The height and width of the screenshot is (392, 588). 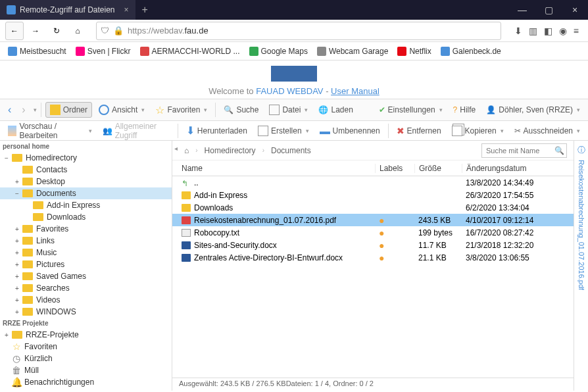 What do you see at coordinates (438, 168) in the screenshot?
I see `col-size: Größe` at bounding box center [438, 168].